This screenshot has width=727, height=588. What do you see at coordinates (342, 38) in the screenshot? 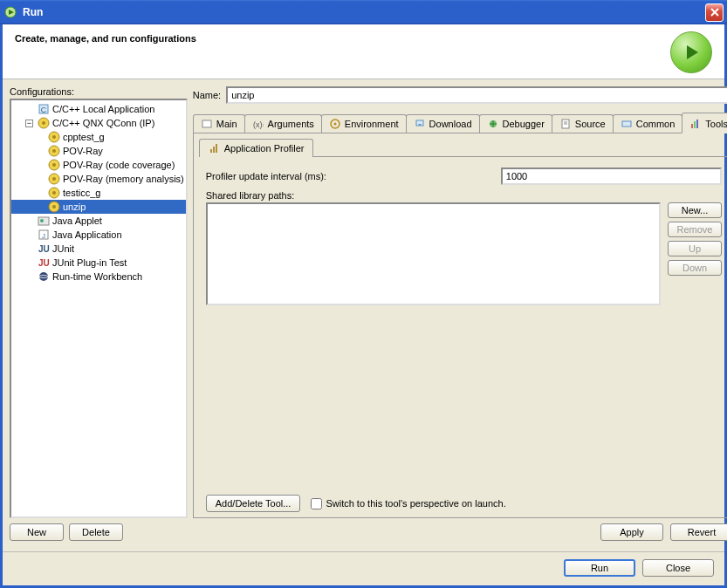
I see `dialog-subtitle: Create, manage, and run configurations` at bounding box center [342, 38].